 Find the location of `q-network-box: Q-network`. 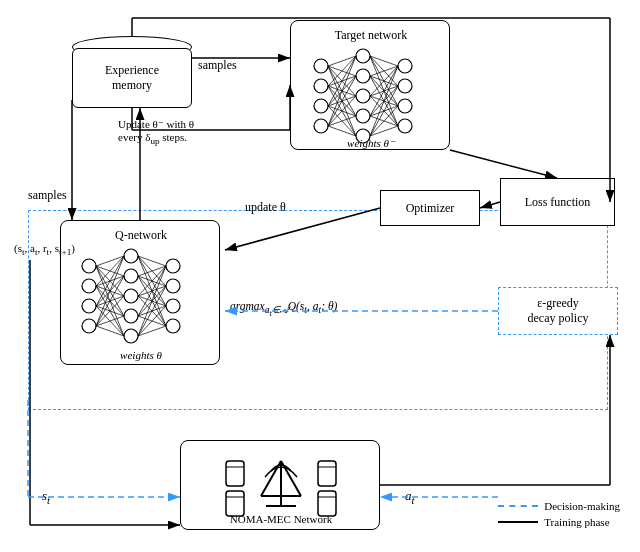

q-network-box: Q-network is located at coordinates (140, 292).